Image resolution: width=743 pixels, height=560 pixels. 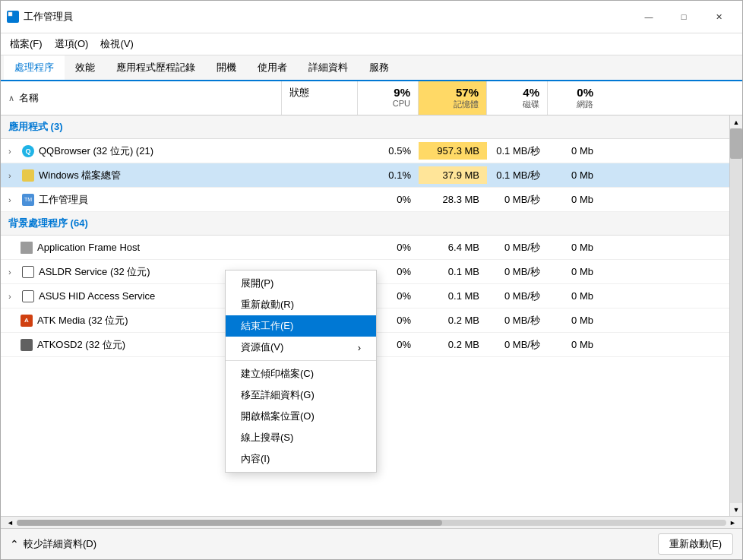 What do you see at coordinates (301, 459) in the screenshot?
I see `ctx-properties: 內容(I)` at bounding box center [301, 459].